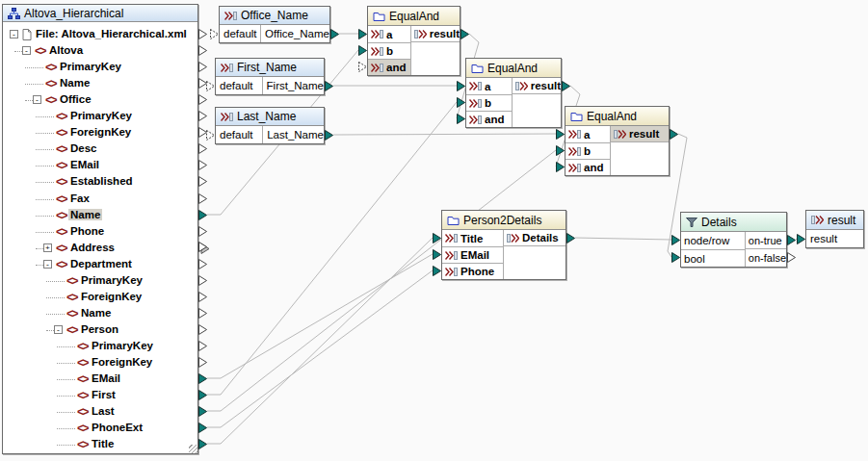 This screenshot has width=868, height=461. Describe the element at coordinates (834, 229) in the screenshot. I see `result-component: result result` at that location.